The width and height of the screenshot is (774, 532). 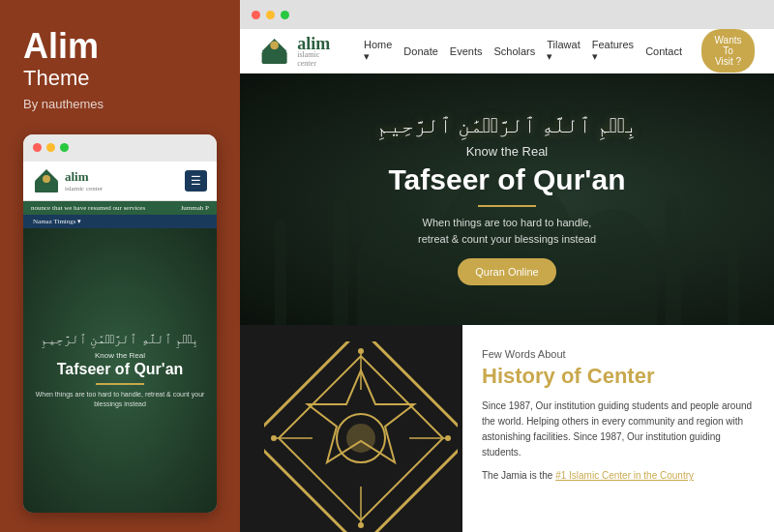 What do you see at coordinates (120, 78) in the screenshot?
I see `theme-label: Theme` at bounding box center [120, 78].